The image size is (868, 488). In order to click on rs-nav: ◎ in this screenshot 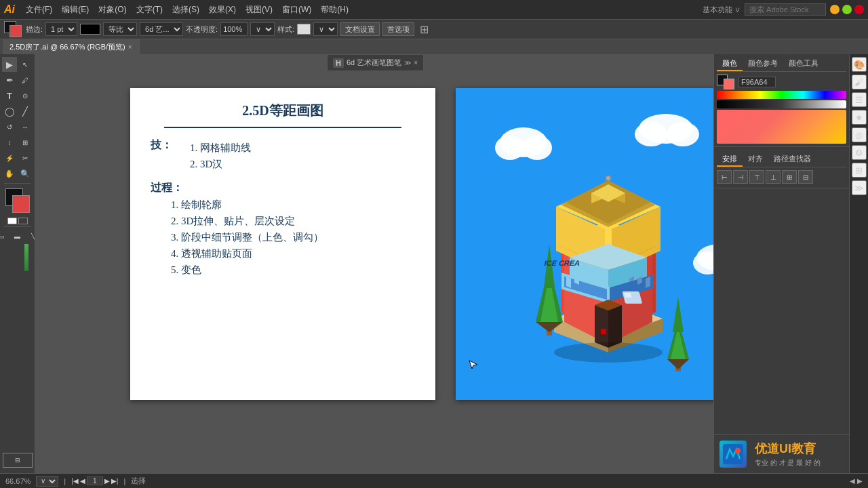, I will do `click(859, 135)`.